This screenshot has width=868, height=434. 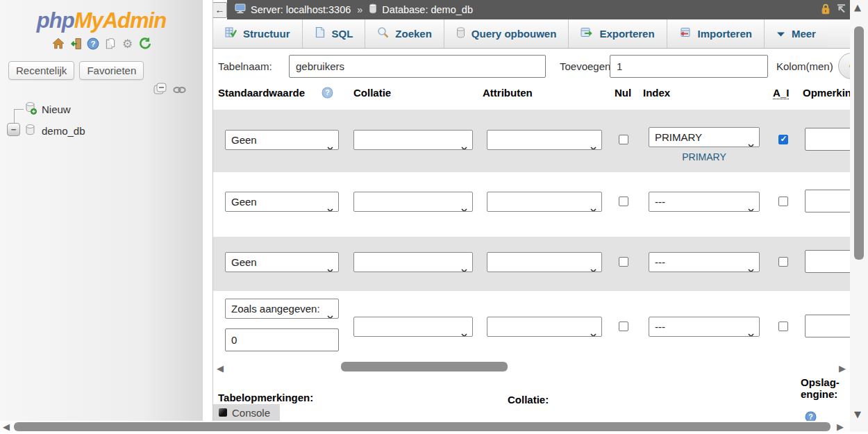 I want to click on console-button: Console, so click(x=246, y=412).